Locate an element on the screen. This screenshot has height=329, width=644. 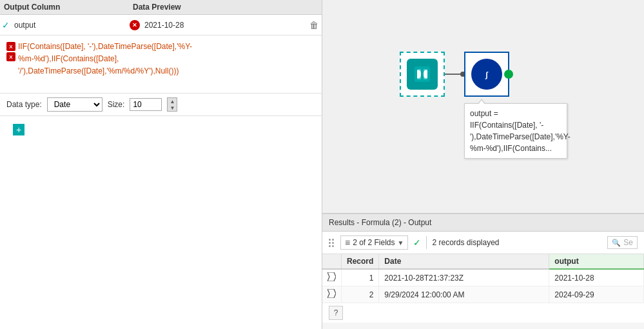
add-field-button: + is located at coordinates (19, 130).